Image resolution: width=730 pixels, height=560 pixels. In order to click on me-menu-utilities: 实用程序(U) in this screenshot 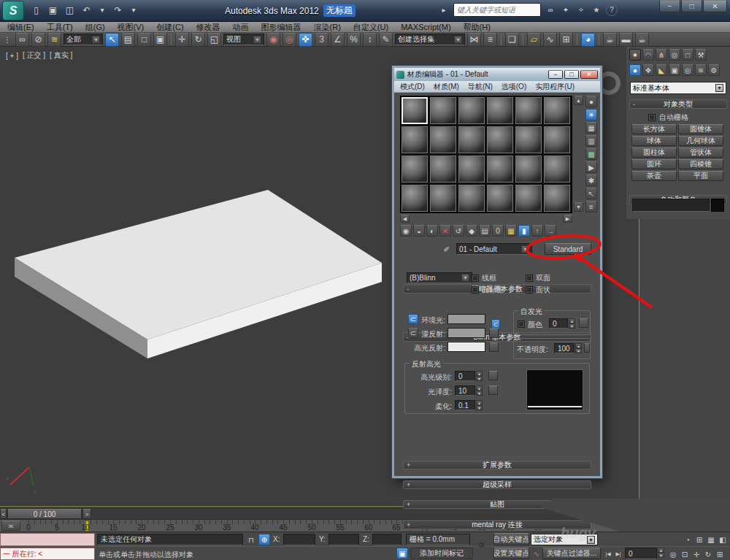, I will do `click(555, 87)`.